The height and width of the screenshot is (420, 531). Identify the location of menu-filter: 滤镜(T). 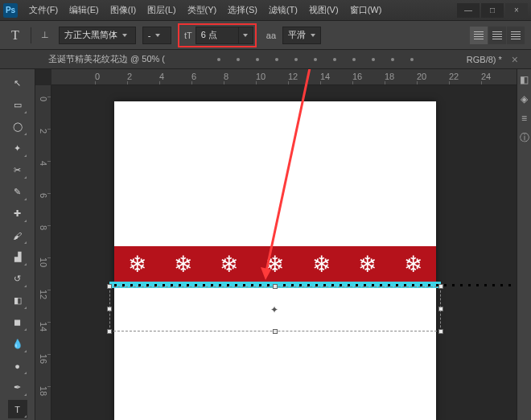
(283, 10).